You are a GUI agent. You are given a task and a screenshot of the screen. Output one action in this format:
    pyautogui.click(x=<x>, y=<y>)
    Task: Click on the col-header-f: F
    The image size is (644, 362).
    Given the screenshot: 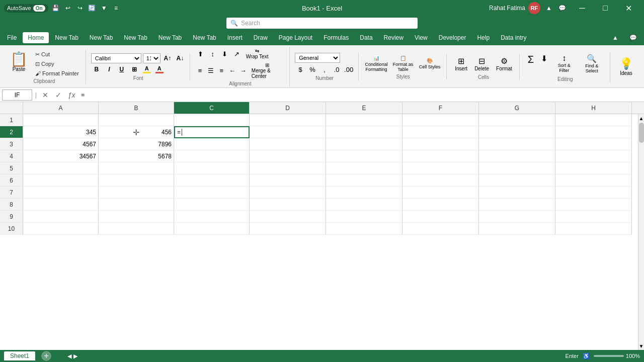 What is the action you would take?
    pyautogui.click(x=441, y=108)
    